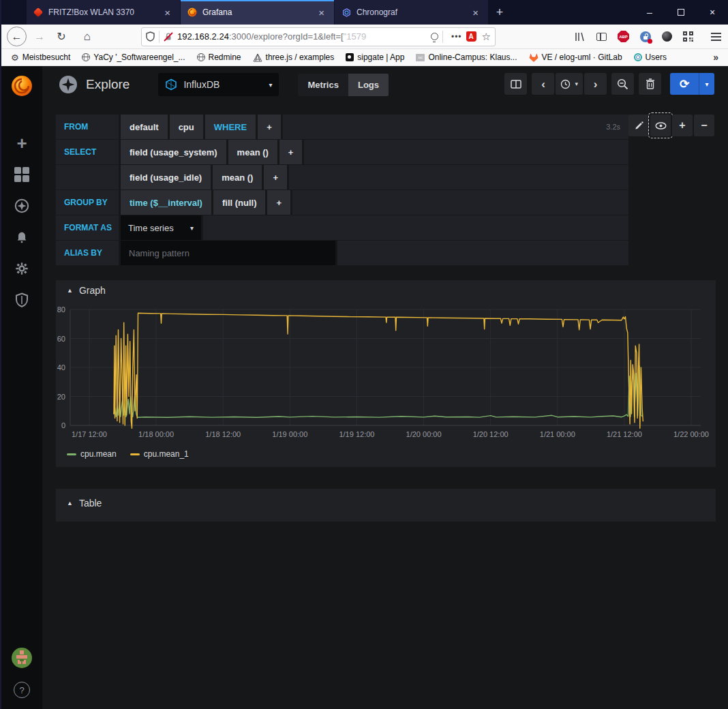 The height and width of the screenshot is (709, 728). I want to click on back-button: ←, so click(16, 37).